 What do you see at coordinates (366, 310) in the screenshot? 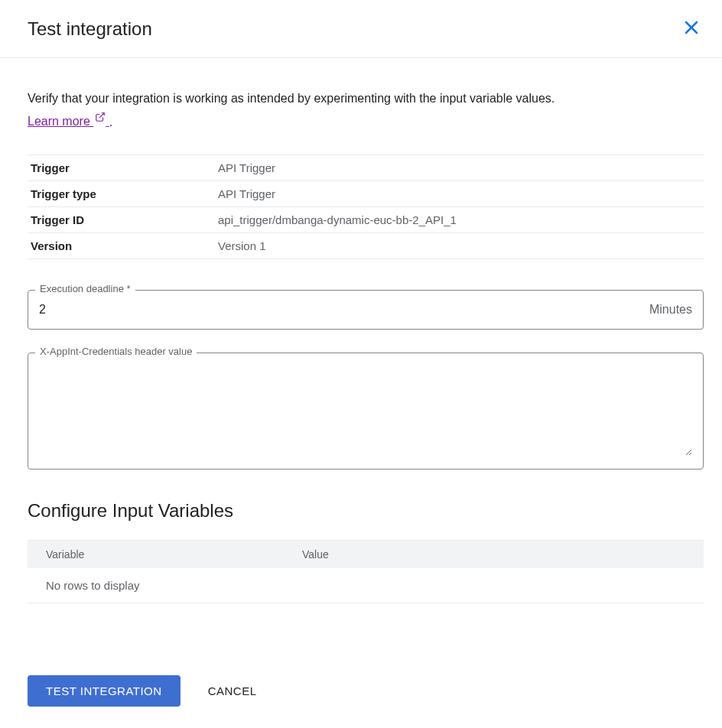
I see `execution-deadline-field: Execution deadline * Minutes` at bounding box center [366, 310].